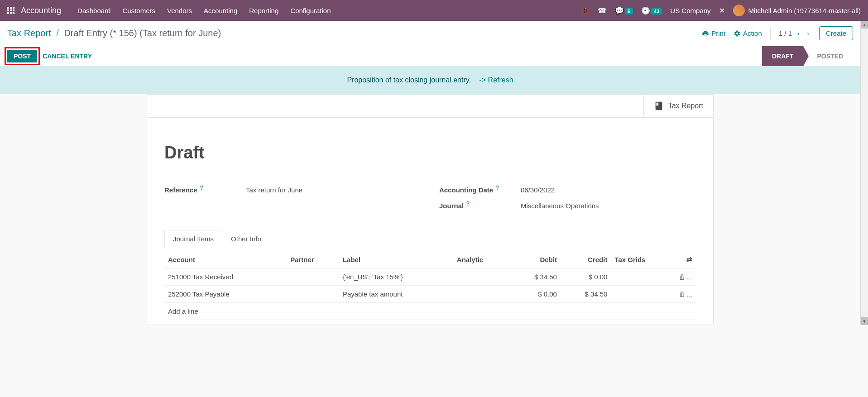 The height and width of the screenshot is (397, 868). Describe the element at coordinates (737, 33) in the screenshot. I see `gear-icon` at that location.